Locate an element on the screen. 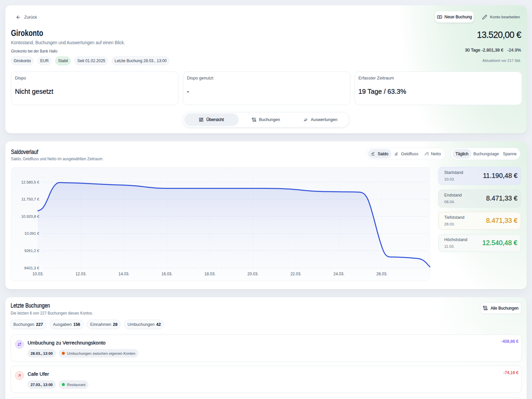 The height and width of the screenshot is (399, 532). svg-text: 26.03. is located at coordinates (382, 274).